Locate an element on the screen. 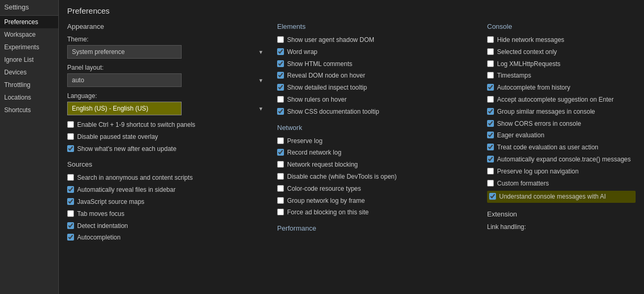  checkbox-autoexpandtrace-row: Automatically expand console.trace() mes… is located at coordinates (562, 159).